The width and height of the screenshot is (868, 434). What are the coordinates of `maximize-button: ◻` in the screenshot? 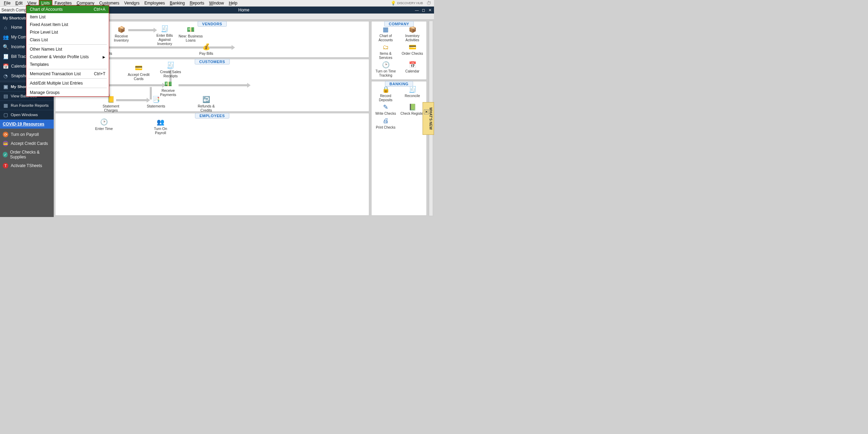 It's located at (424, 10).